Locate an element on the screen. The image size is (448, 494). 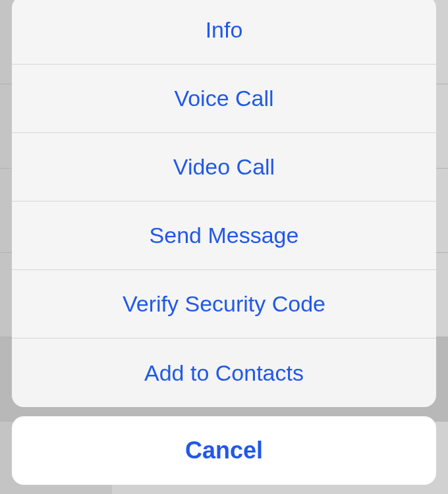
add-to-contacts-button: Add to Contacts is located at coordinates (224, 373).